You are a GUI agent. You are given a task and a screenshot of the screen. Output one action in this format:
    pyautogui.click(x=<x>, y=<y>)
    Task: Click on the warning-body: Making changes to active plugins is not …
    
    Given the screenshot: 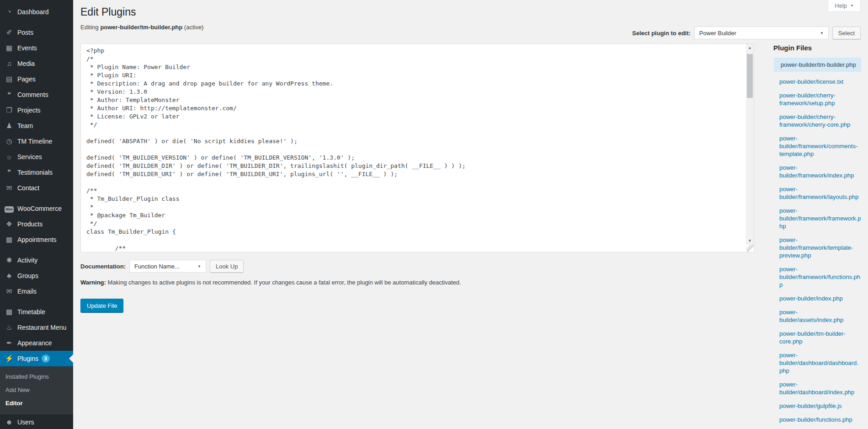 What is the action you would take?
    pyautogui.click(x=283, y=283)
    